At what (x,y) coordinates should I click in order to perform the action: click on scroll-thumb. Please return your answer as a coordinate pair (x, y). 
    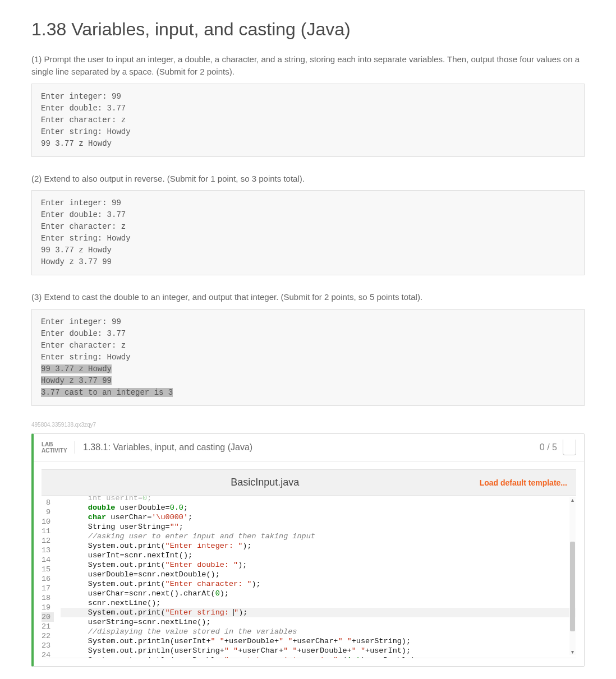
    Looking at the image, I should click on (572, 586).